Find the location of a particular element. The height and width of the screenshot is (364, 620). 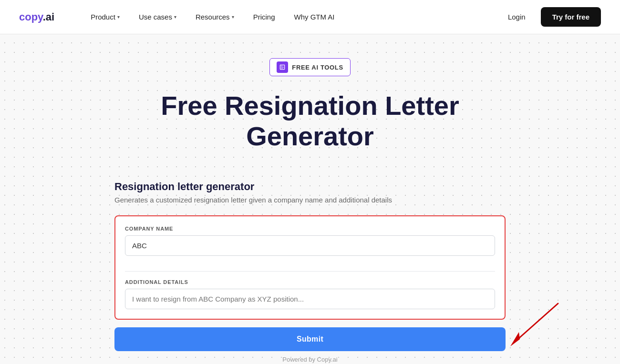

logo: copy.ai is located at coordinates (37, 17).